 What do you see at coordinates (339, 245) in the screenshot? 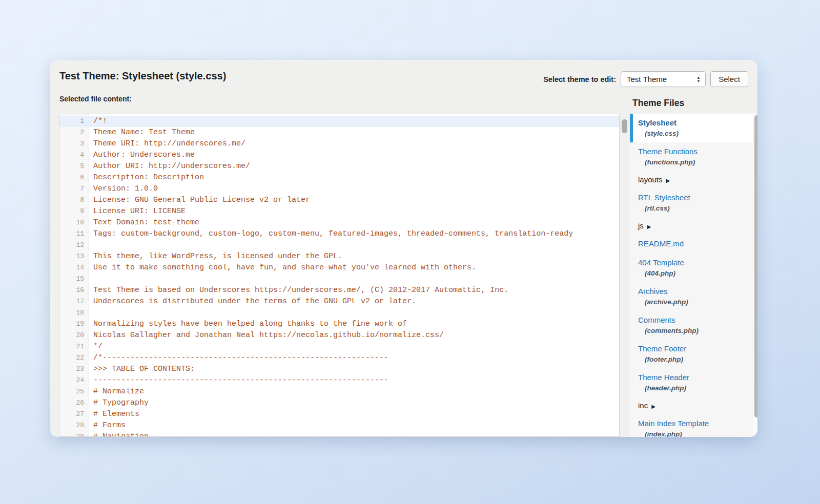
I see `code-line: 12` at bounding box center [339, 245].